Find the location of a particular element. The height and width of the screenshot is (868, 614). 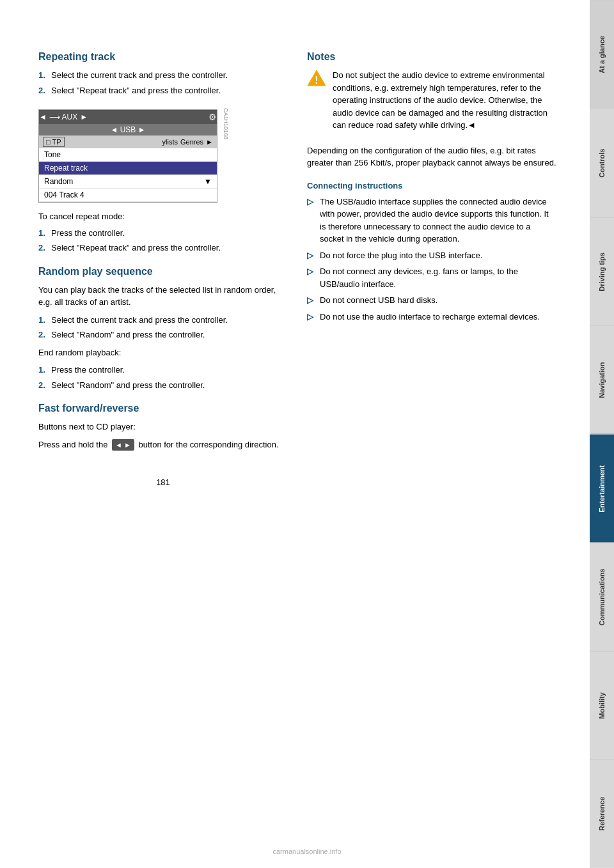

end-steps: 1. Press the controller. 2. Select "Rand… is located at coordinates (163, 377).